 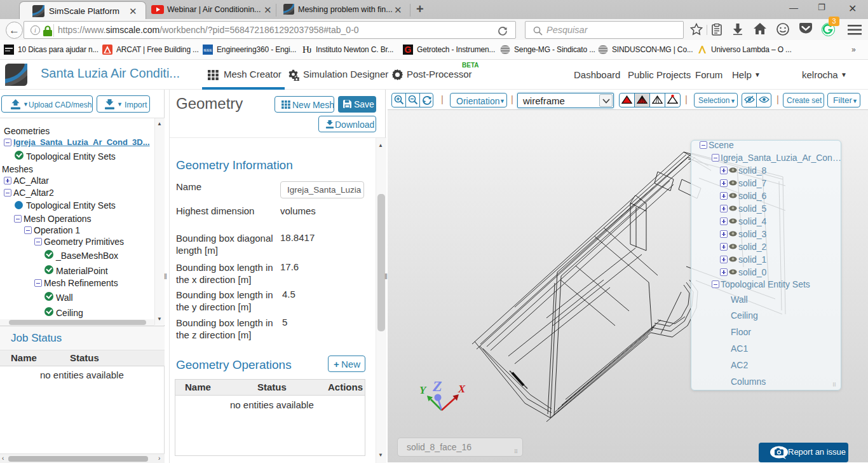 What do you see at coordinates (208, 50) in the screenshot?
I see `svg-text: IEEE` at bounding box center [208, 50].